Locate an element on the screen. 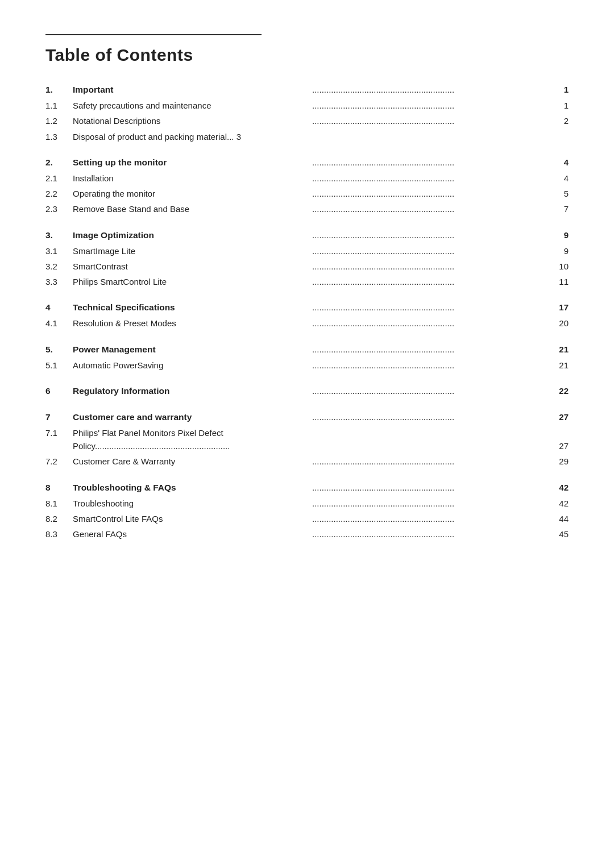 The width and height of the screenshot is (614, 868). toc-label: Operating the monitor is located at coordinates (192, 193).